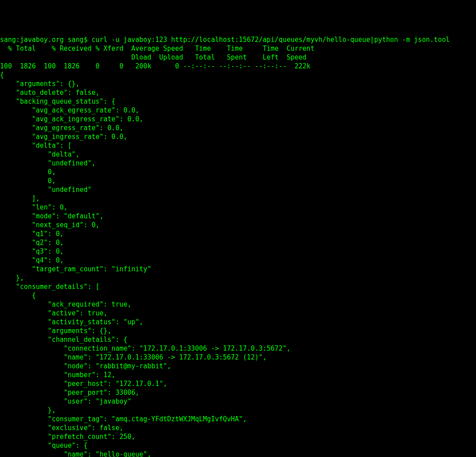  What do you see at coordinates (157, 49) in the screenshot?
I see `curl-progress-header-1: % Total % Received % Xferd Average Speed…` at bounding box center [157, 49].